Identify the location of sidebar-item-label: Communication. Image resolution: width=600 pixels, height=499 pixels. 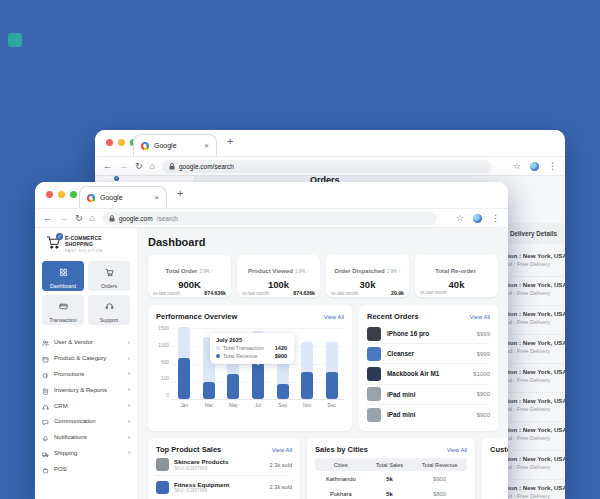
(75, 421).